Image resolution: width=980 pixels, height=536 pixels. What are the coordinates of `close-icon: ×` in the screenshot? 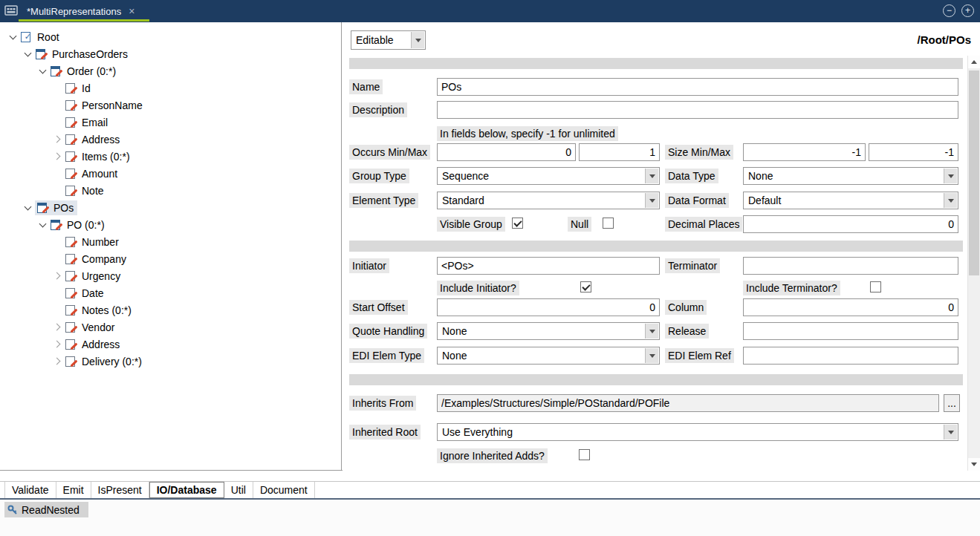 It's located at (132, 11).